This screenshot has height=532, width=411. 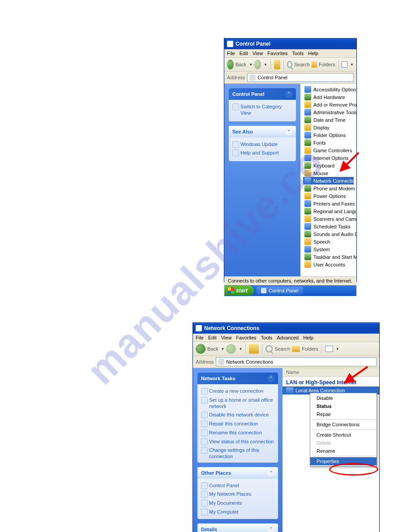 I want to click on control-panel-item: Regional and Language Options, so click(x=329, y=211).